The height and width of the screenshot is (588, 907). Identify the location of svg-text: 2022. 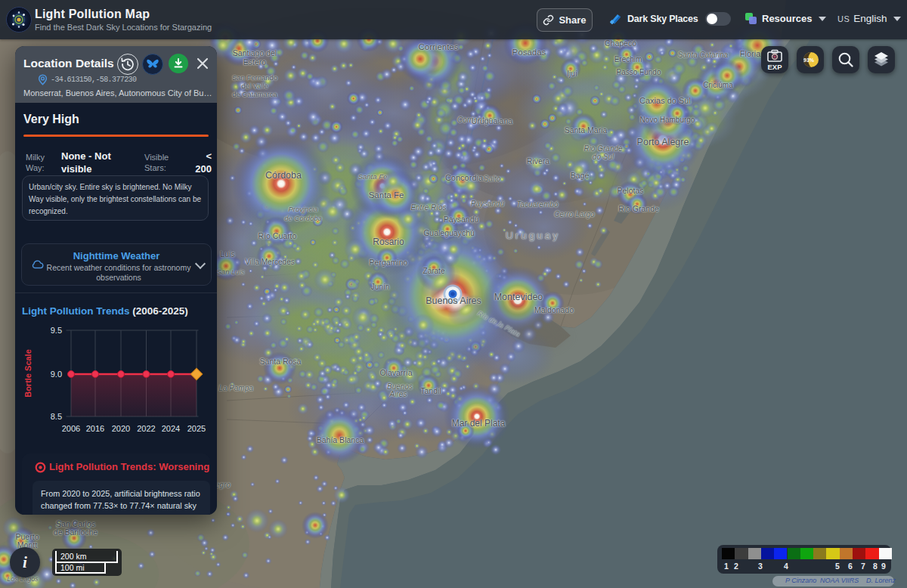
(146, 429).